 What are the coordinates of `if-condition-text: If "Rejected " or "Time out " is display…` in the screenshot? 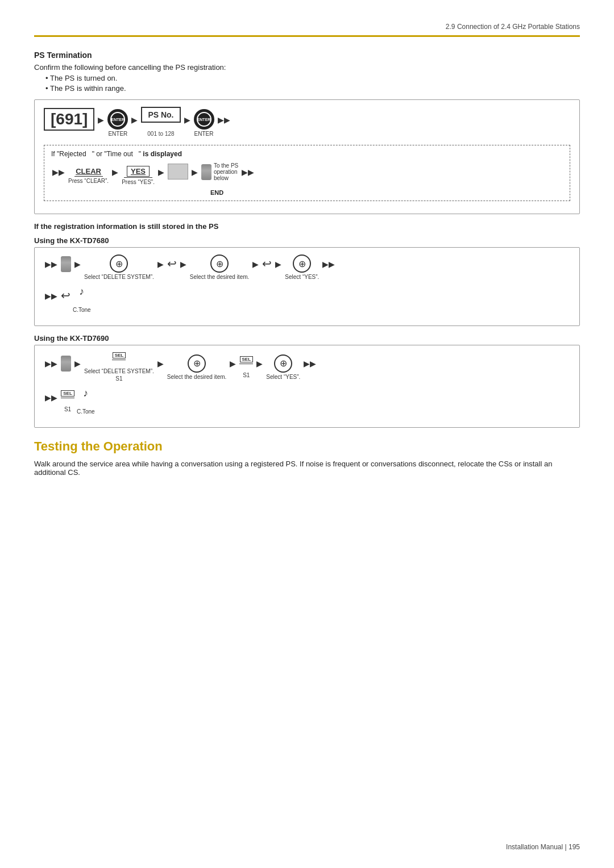 It's located at (307, 154).